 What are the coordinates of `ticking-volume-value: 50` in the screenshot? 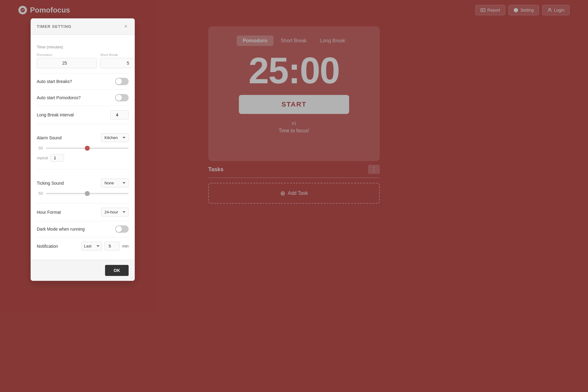 It's located at (40, 194).